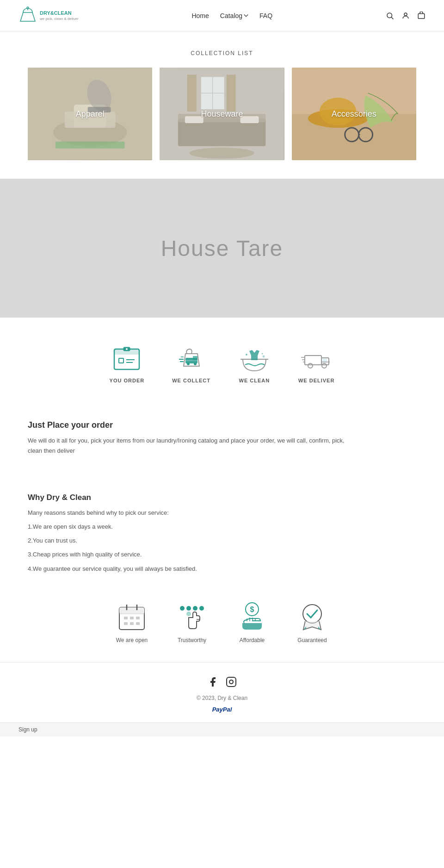 The image size is (444, 868). What do you see at coordinates (222, 16) in the screenshot?
I see `site-header: DRY&CLEAN we pick, clean & deliver Home …` at bounding box center [222, 16].